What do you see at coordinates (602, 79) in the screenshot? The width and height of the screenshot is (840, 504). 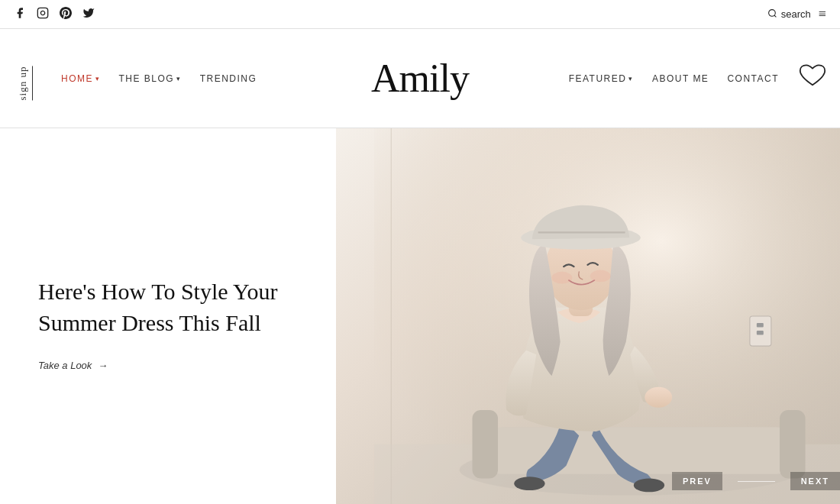 I see `nav-featured: FEATURED ▾` at bounding box center [602, 79].